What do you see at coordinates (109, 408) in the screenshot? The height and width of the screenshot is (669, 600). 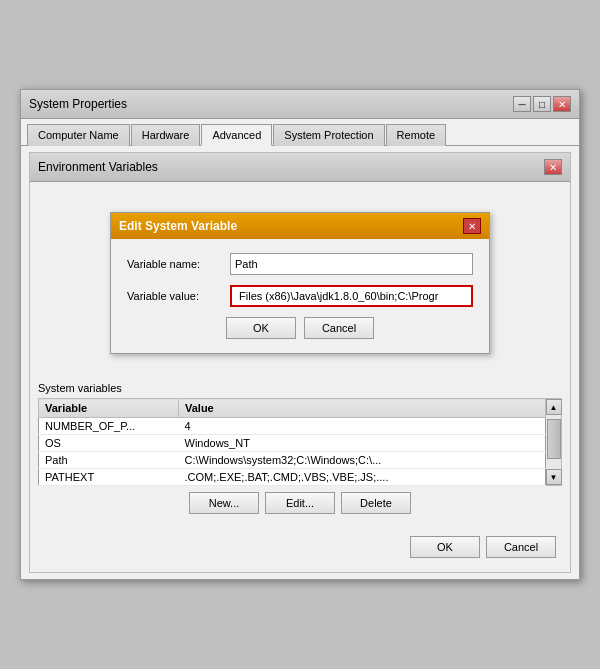 I see `col-variable: Variable` at bounding box center [109, 408].